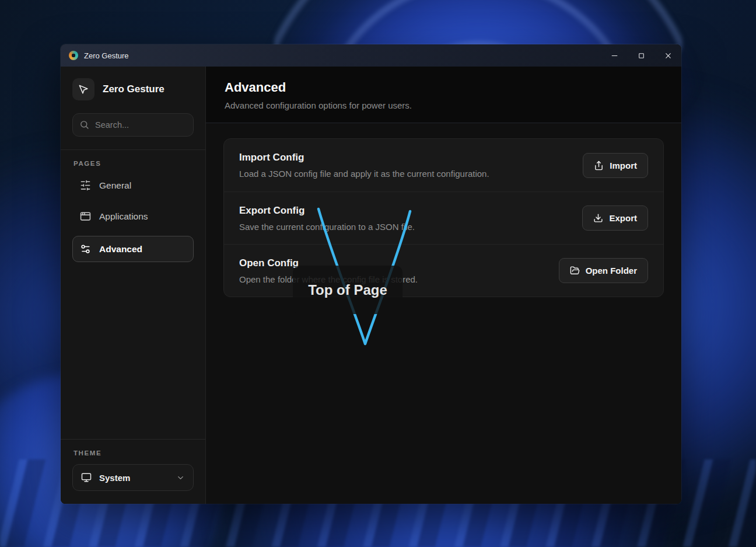 This screenshot has width=756, height=547. I want to click on folder-open-icon, so click(575, 271).